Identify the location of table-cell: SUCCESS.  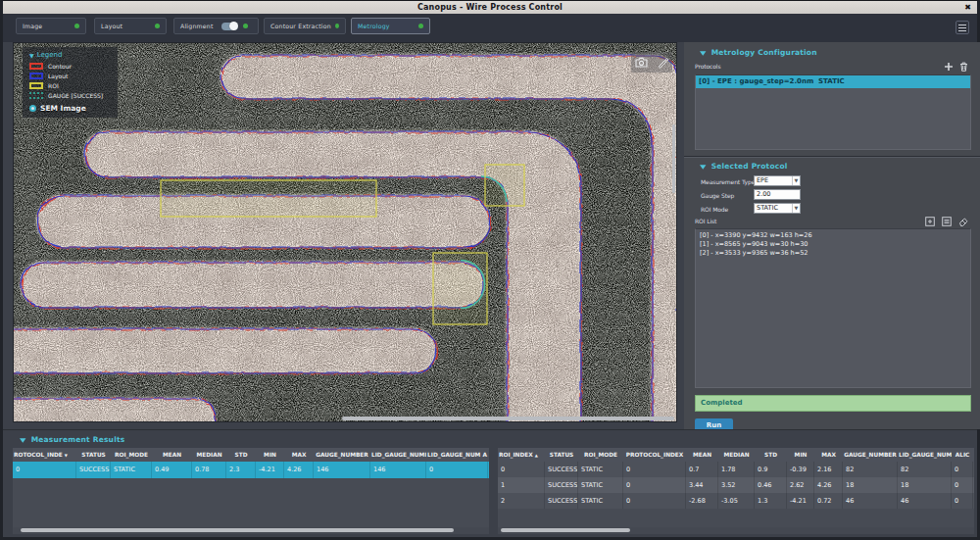
(562, 485).